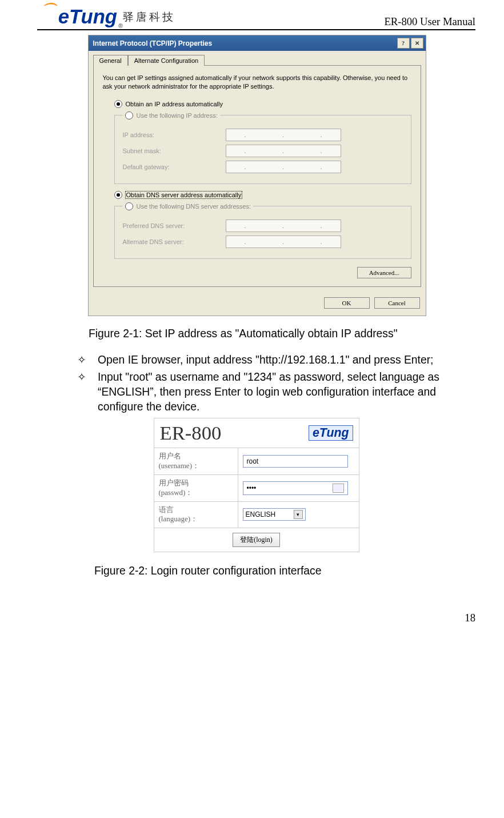 The width and height of the screenshot is (504, 818). What do you see at coordinates (167, 61) in the screenshot?
I see `tab-alternate: Alternate Configuration` at bounding box center [167, 61].